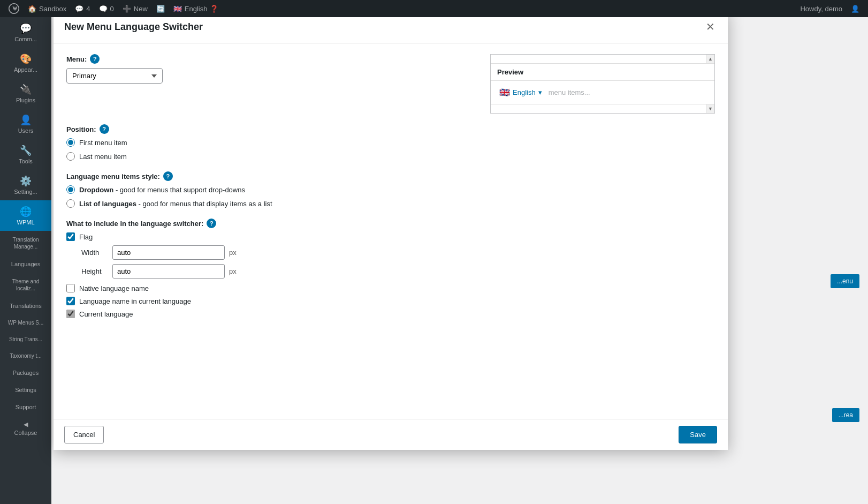  What do you see at coordinates (26, 120) in the screenshot?
I see `users-icon: 👤` at bounding box center [26, 120].